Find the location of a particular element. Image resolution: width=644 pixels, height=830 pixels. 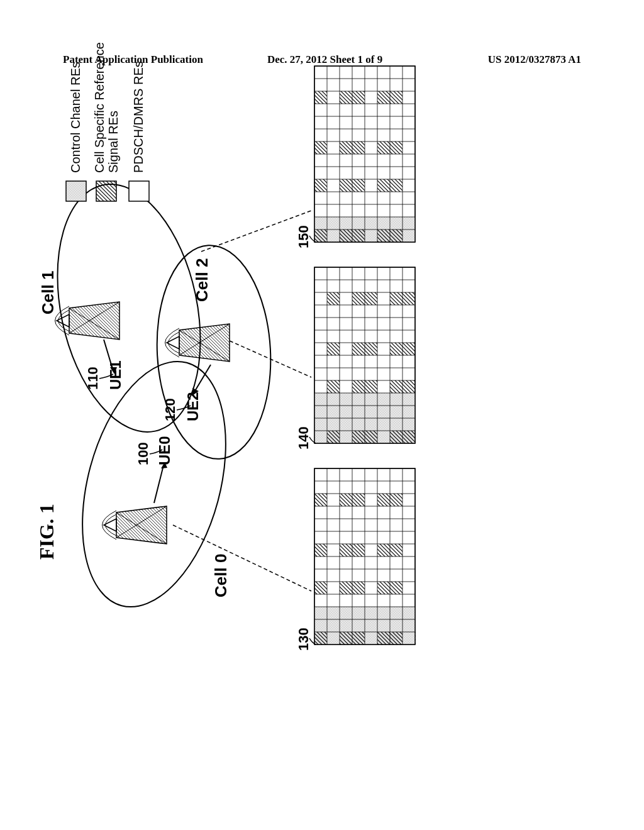

cell2-label: Cell 2 is located at coordinates (202, 280).